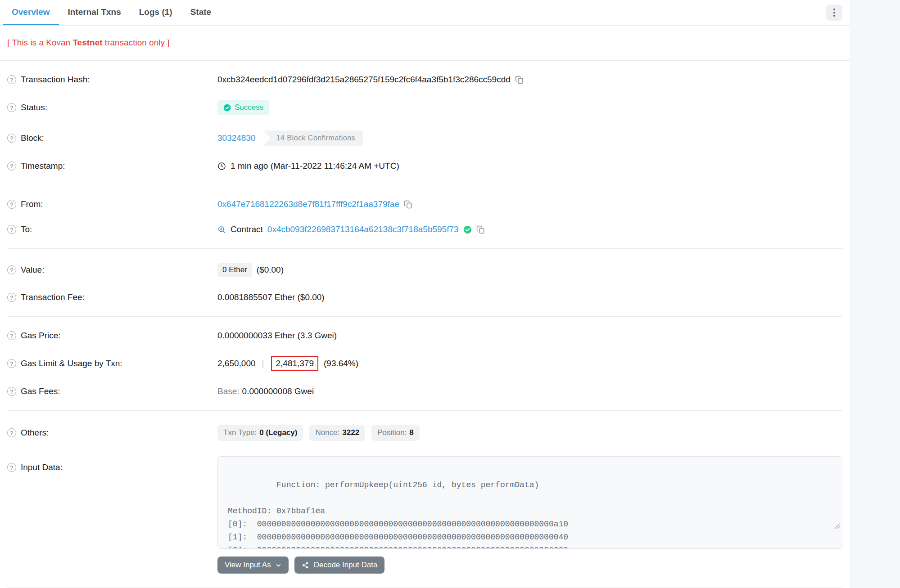  I want to click on row-to: ? To: Contract 0x4cb093f226983713164a621…, so click(425, 229).